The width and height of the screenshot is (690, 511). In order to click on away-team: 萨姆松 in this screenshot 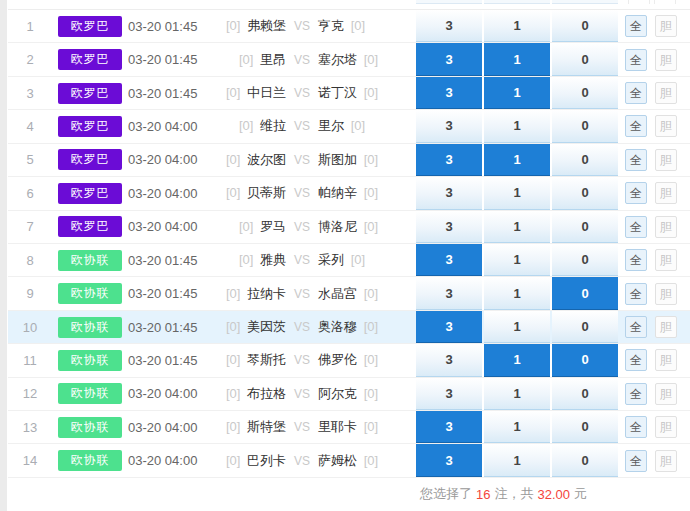, I will do `click(340, 460)`.